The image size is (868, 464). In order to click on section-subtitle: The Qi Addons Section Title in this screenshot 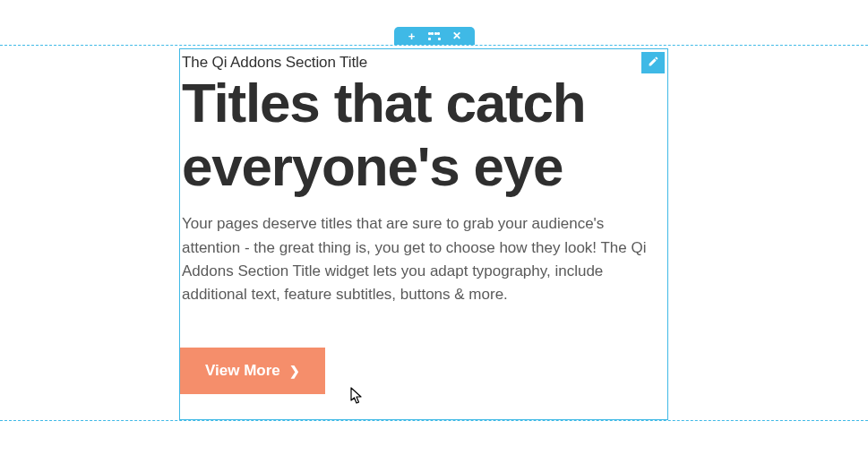, I will do `click(424, 63)`.